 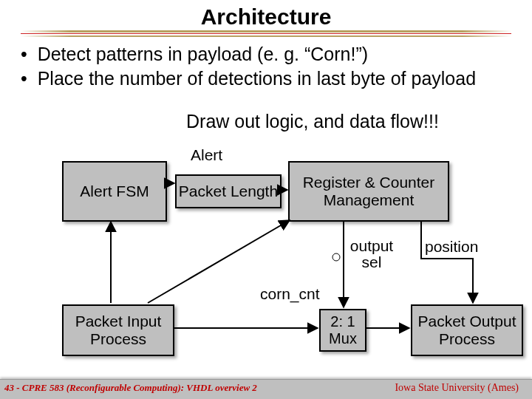 I want to click on footer-right: Iowa State University (Ames), so click(x=457, y=388).